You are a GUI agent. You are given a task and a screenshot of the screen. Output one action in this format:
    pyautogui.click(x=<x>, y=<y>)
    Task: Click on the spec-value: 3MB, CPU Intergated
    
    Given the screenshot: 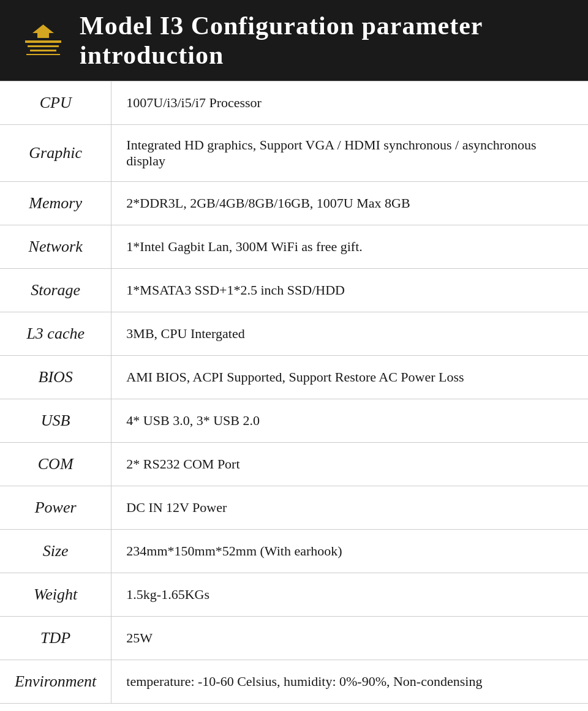 What is the action you would take?
    pyautogui.click(x=350, y=334)
    